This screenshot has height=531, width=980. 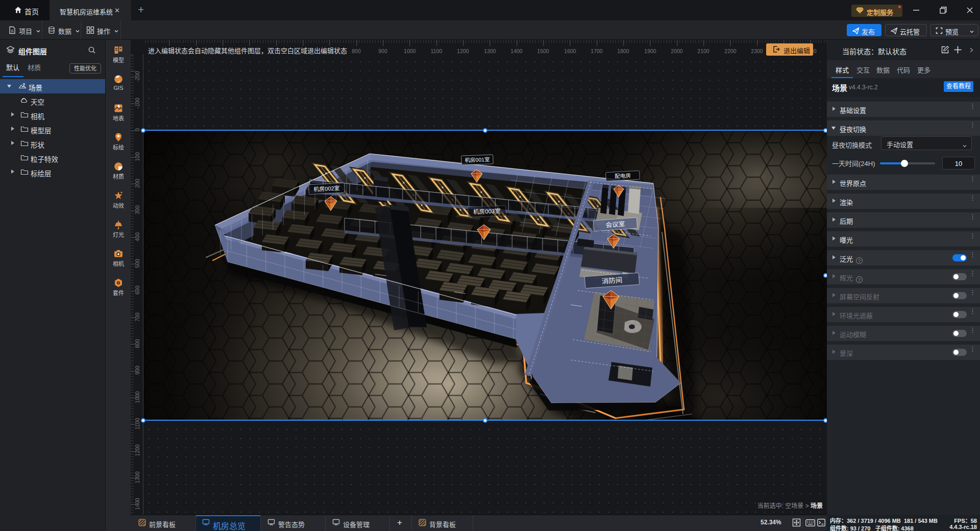 I want to click on svg-text: 机房003室, so click(x=487, y=211).